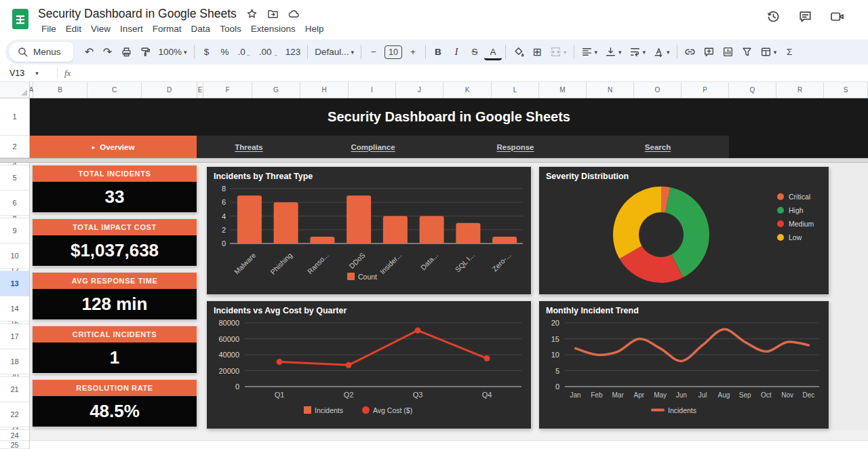  I want to click on row-header-17: 17, so click(15, 336).